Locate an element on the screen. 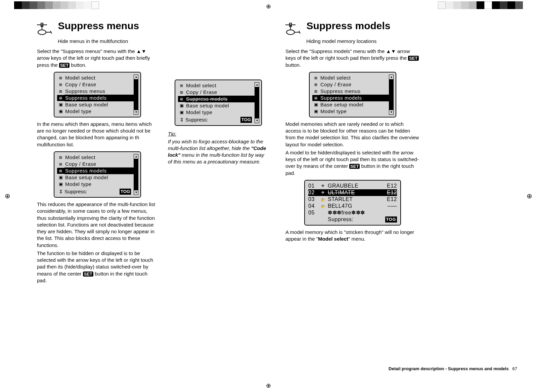 This screenshot has width=537, height=392. model-num: 05 is located at coordinates (313, 213).